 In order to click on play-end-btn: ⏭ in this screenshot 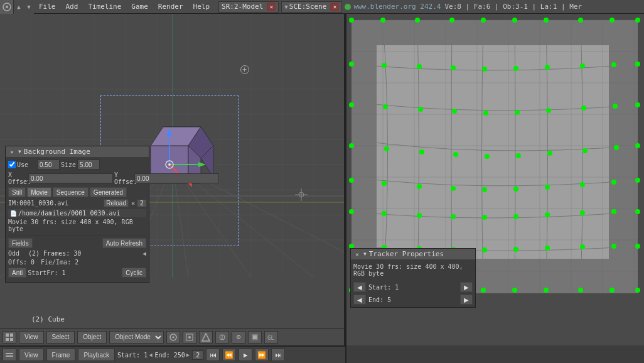, I will do `click(278, 355)`.